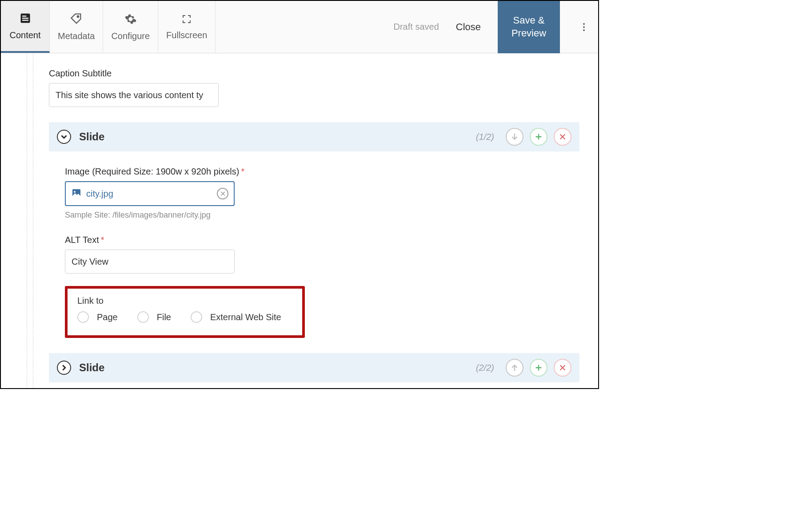 Image resolution: width=799 pixels, height=532 pixels. I want to click on tab-configure-label: Configure, so click(131, 36).